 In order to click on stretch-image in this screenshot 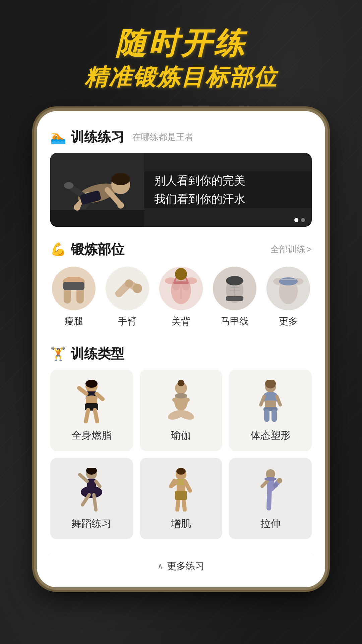, I will do `click(270, 490)`.